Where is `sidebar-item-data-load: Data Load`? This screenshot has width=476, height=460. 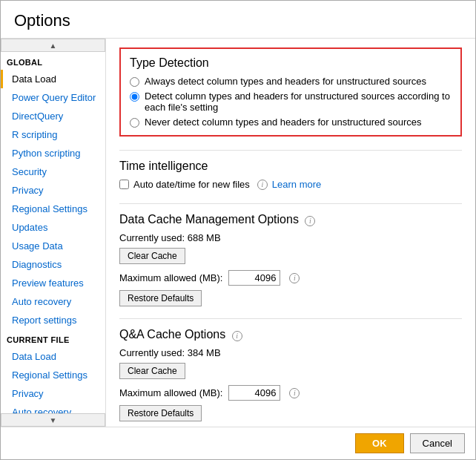 sidebar-item-data-load: Data Load is located at coordinates (53, 79).